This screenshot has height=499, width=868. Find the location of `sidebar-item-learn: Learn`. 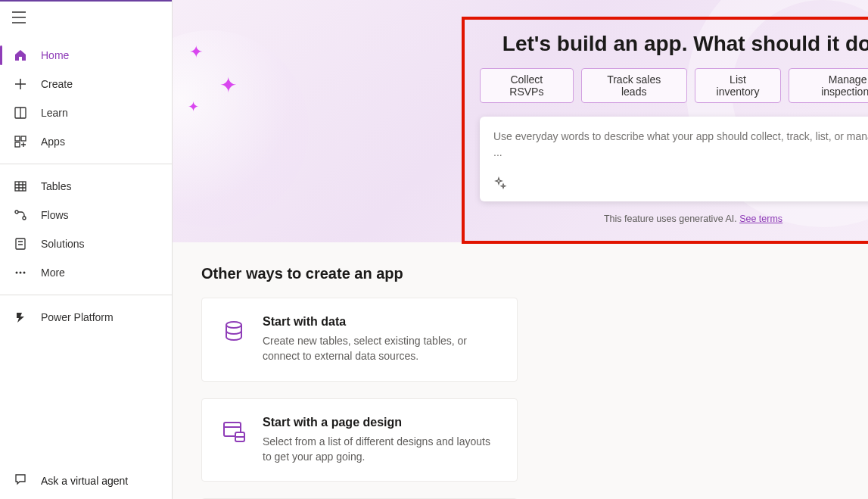

sidebar-item-learn: Learn is located at coordinates (86, 113).